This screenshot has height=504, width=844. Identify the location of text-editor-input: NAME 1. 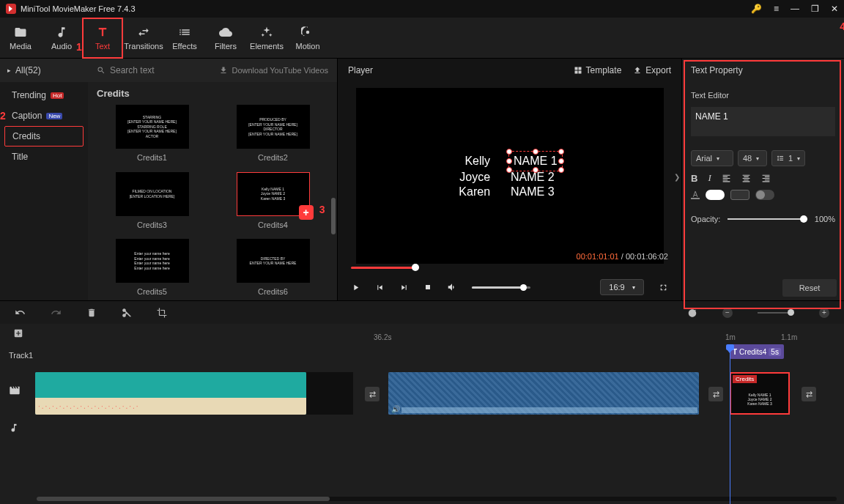
(763, 122).